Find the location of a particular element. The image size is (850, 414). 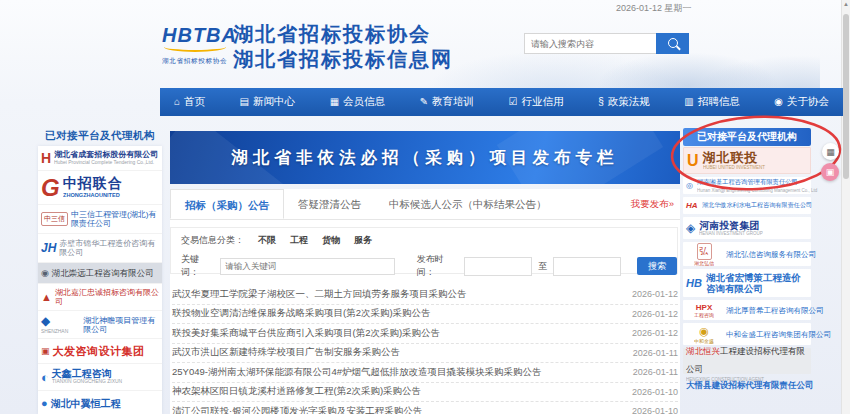

announcement-title: 武汉华夏理工学院梁子湖校区一、二期土方回填劳务服务项目采购公告 is located at coordinates (398, 294).